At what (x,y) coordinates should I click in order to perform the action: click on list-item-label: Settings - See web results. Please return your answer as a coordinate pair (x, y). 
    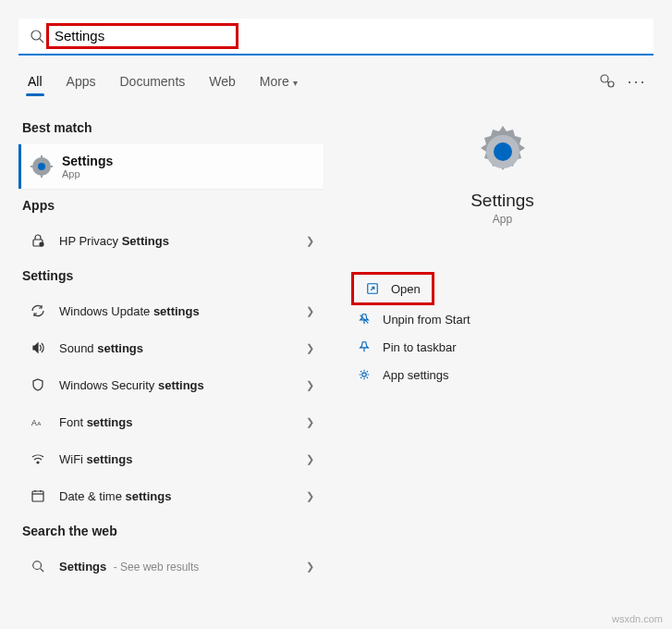
    Looking at the image, I should click on (183, 566).